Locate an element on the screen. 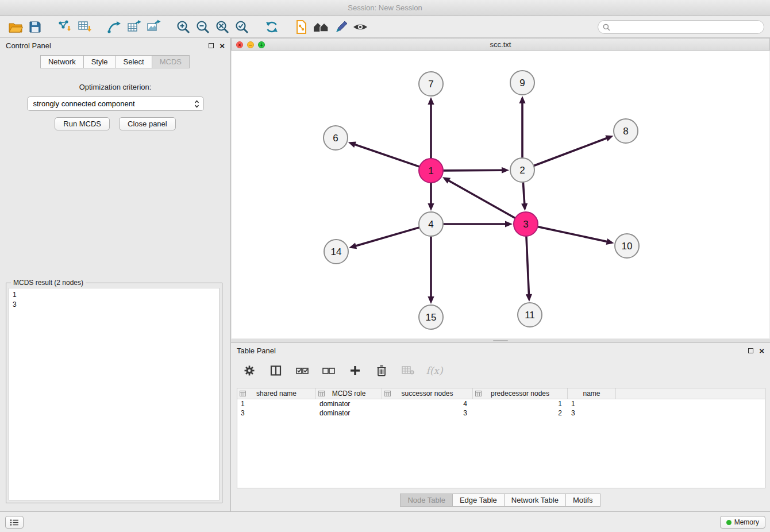  close-table-panel-icon: × is located at coordinates (762, 350).